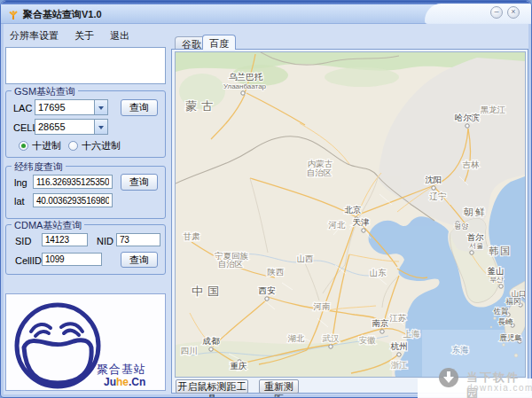  What do you see at coordinates (48, 225) in the screenshot?
I see `cdma-group-title: CDMA基站查询` at bounding box center [48, 225].